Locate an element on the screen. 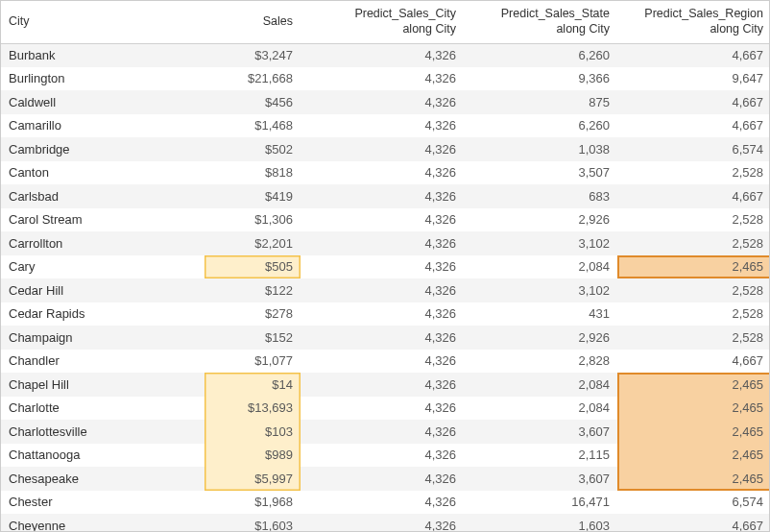 This screenshot has width=770, height=532. cell-sales: $1,603 is located at coordinates (253, 522).